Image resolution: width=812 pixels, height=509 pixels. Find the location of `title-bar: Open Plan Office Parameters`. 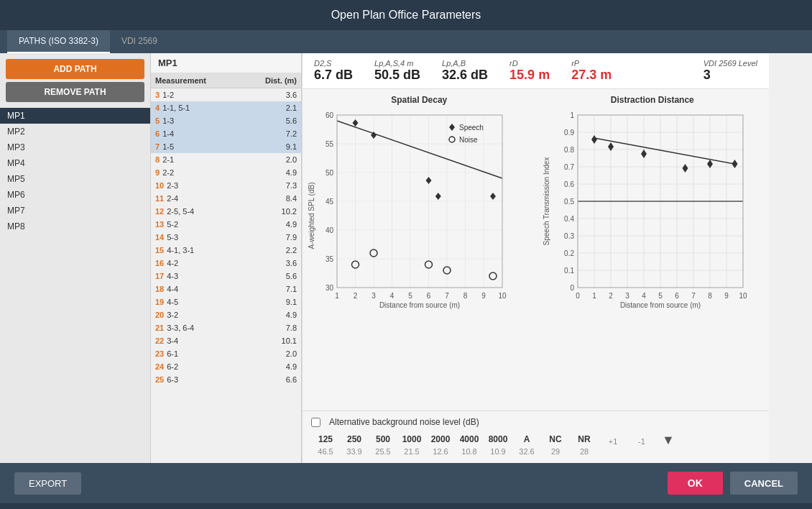

title-bar: Open Plan Office Parameters is located at coordinates (406, 15).